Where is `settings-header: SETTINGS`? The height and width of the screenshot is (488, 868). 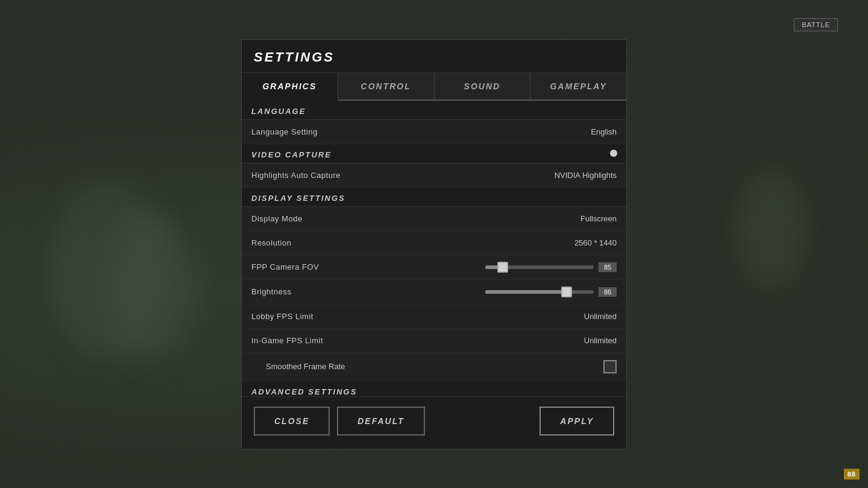
settings-header: SETTINGS is located at coordinates (434, 57).